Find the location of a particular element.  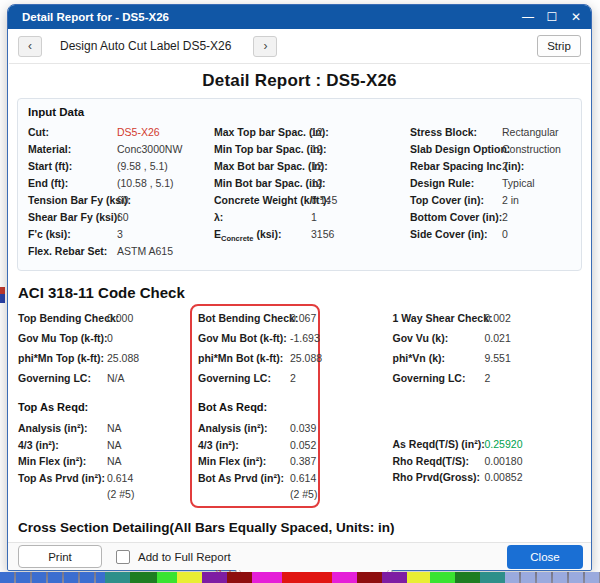

input-row: Cut:DS5-X26 is located at coordinates (121, 132).